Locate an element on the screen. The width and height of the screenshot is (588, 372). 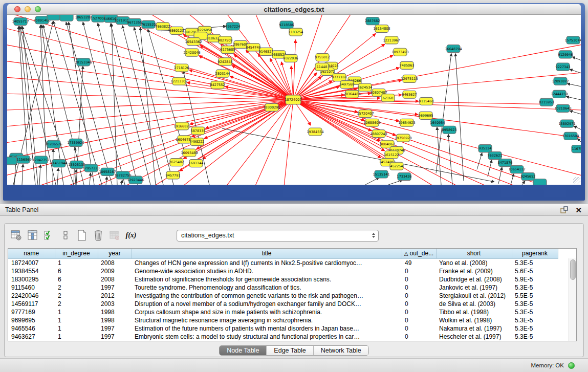
graph-node: 935114 is located at coordinates (485, 148).